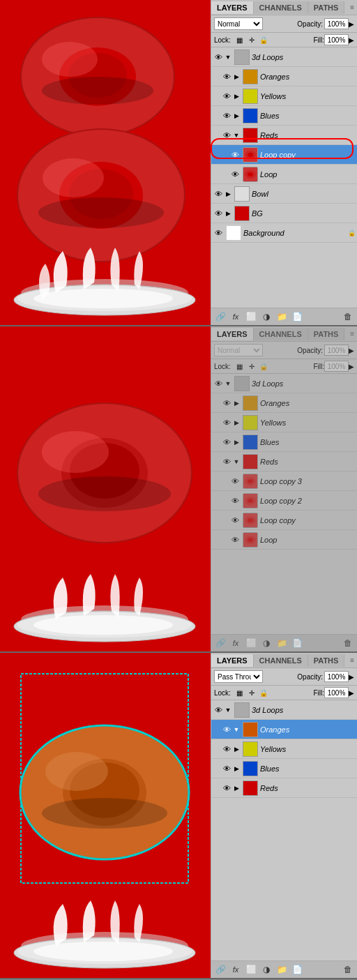 The width and height of the screenshot is (357, 980). What do you see at coordinates (218, 384) in the screenshot?
I see `visibility-icon-3d-loops-2: 👁` at bounding box center [218, 384].